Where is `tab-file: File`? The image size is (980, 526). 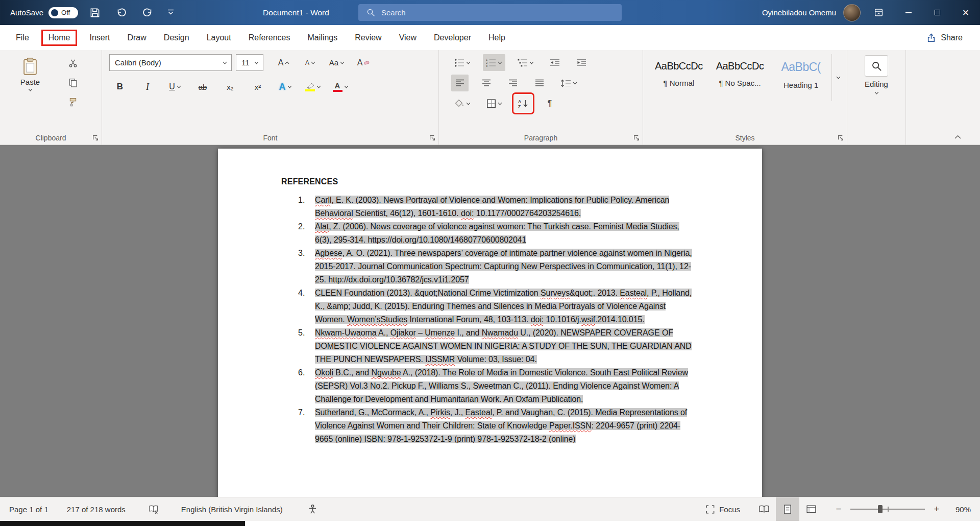 tab-file: File is located at coordinates (22, 38).